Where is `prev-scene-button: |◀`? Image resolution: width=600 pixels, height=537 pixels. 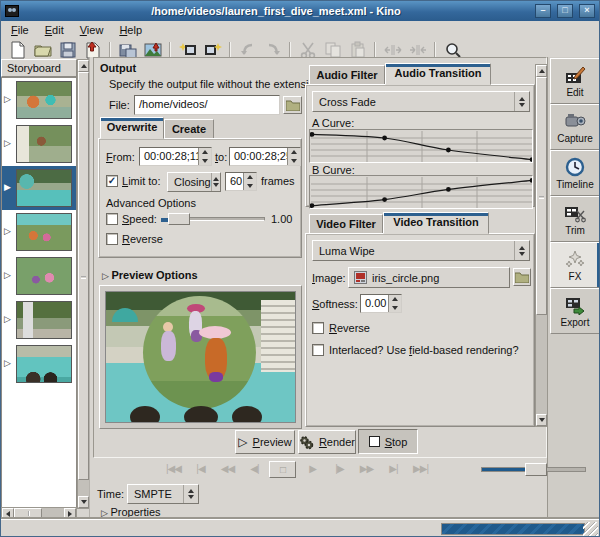
prev-scene-button: |◀ is located at coordinates (200, 470).